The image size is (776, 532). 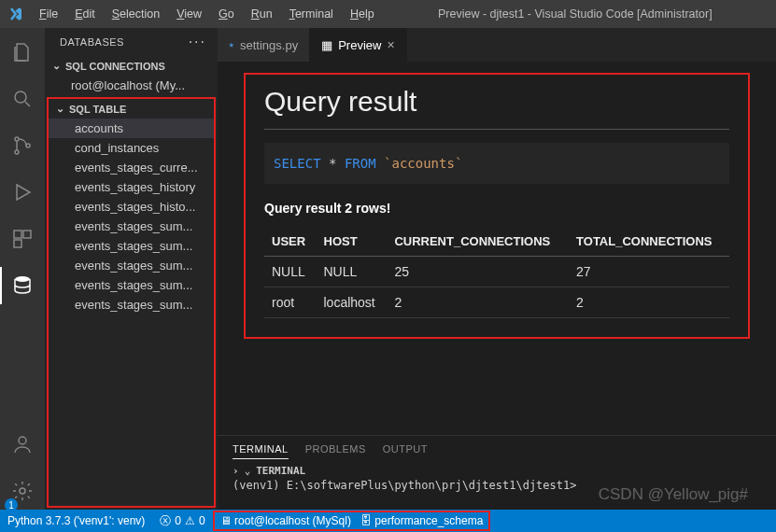 I want to click on menu-go: Go, so click(x=226, y=14).